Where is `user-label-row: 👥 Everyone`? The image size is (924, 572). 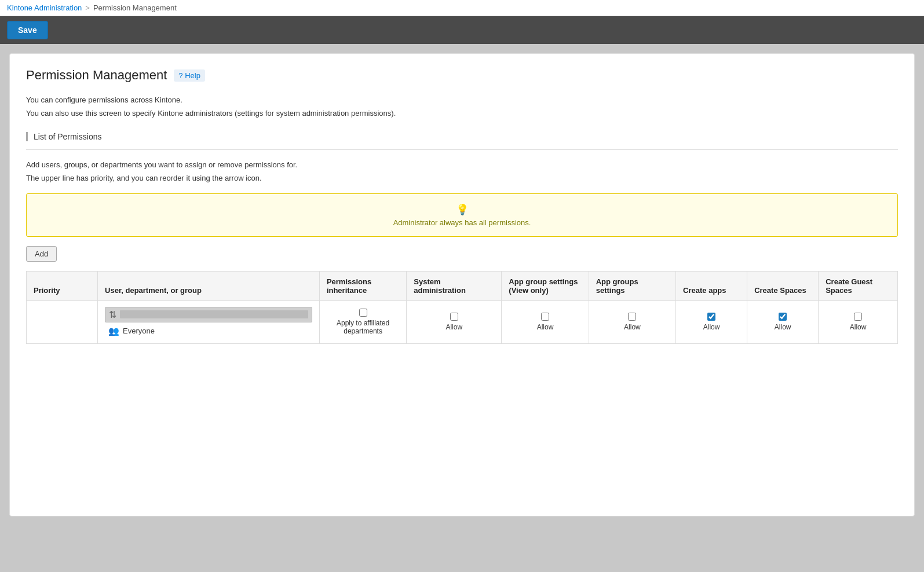 user-label-row: 👥 Everyone is located at coordinates (209, 331).